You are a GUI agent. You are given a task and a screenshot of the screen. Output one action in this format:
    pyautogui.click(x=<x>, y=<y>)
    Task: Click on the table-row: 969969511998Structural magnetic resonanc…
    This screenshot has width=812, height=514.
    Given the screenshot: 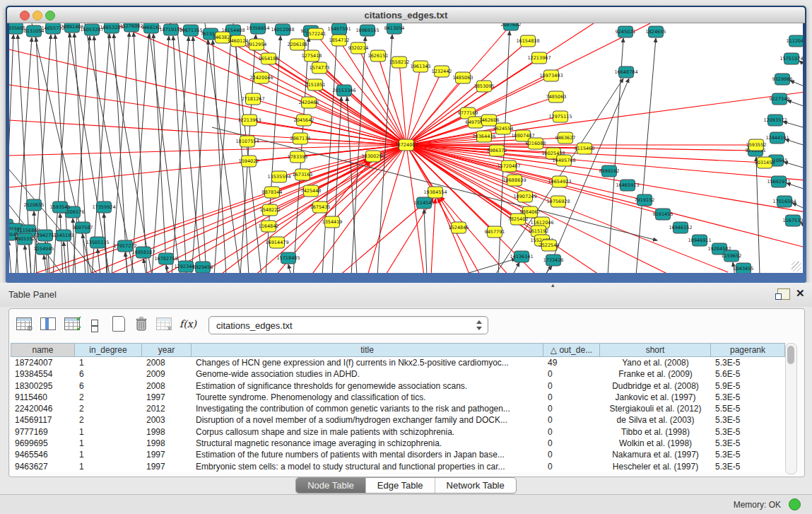 What is the action you would take?
    pyautogui.click(x=398, y=443)
    